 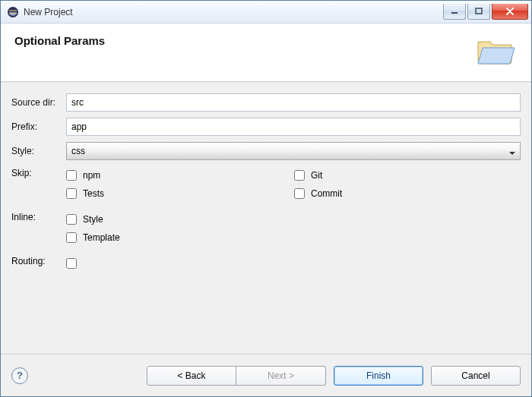 What do you see at coordinates (20, 376) in the screenshot?
I see `help-button: ?` at bounding box center [20, 376].